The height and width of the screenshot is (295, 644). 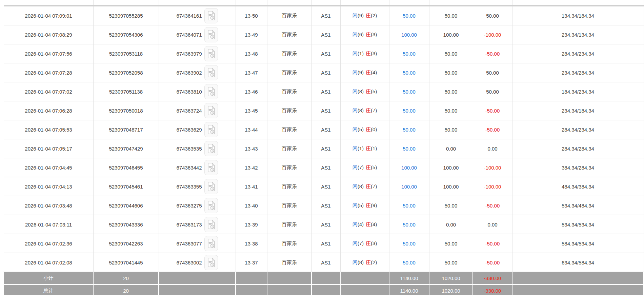 What do you see at coordinates (189, 35) in the screenshot?
I see `game-id-text: 674364071` at bounding box center [189, 35].